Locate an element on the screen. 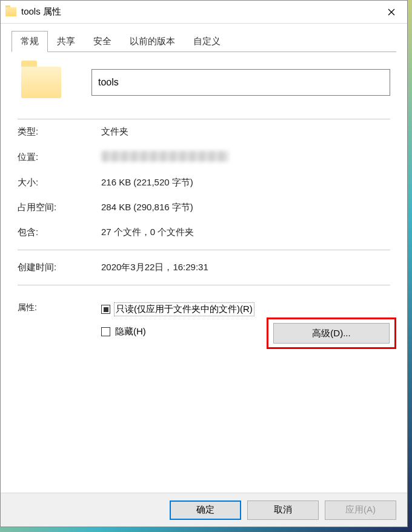 The image size is (412, 532). label-size: 大小: is located at coordinates (59, 183).